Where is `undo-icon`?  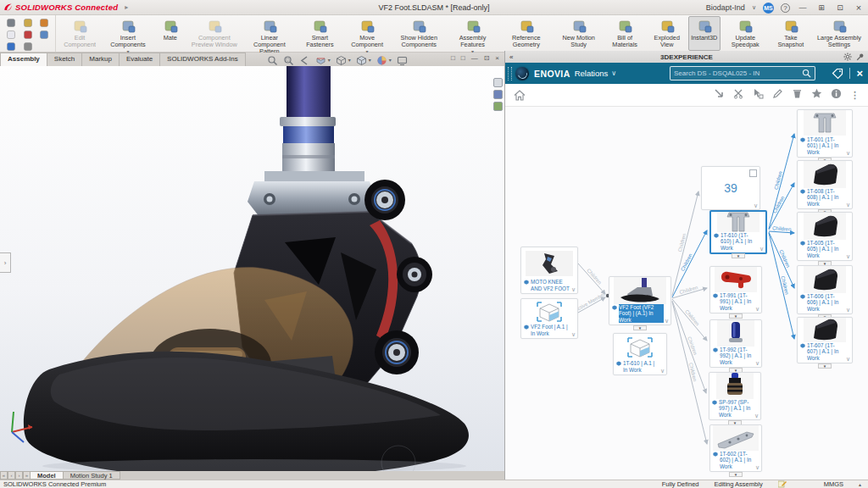
undo-icon is located at coordinates (44, 23).